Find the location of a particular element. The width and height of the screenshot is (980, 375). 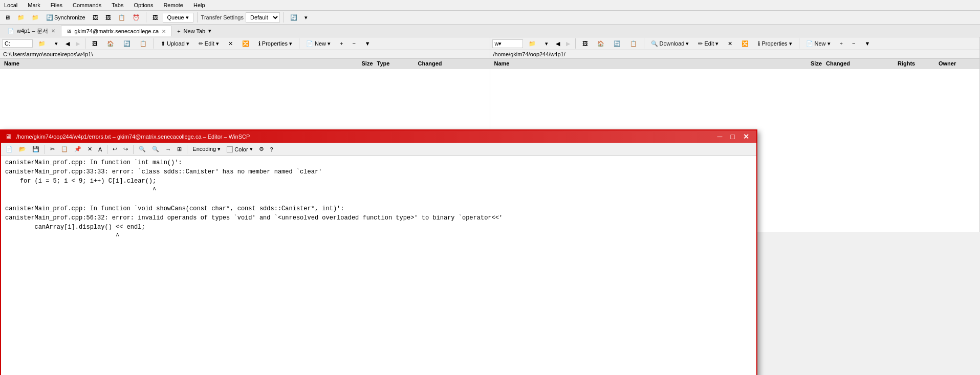

right-properties-button: ℹ Properties ▾ is located at coordinates (775, 44).